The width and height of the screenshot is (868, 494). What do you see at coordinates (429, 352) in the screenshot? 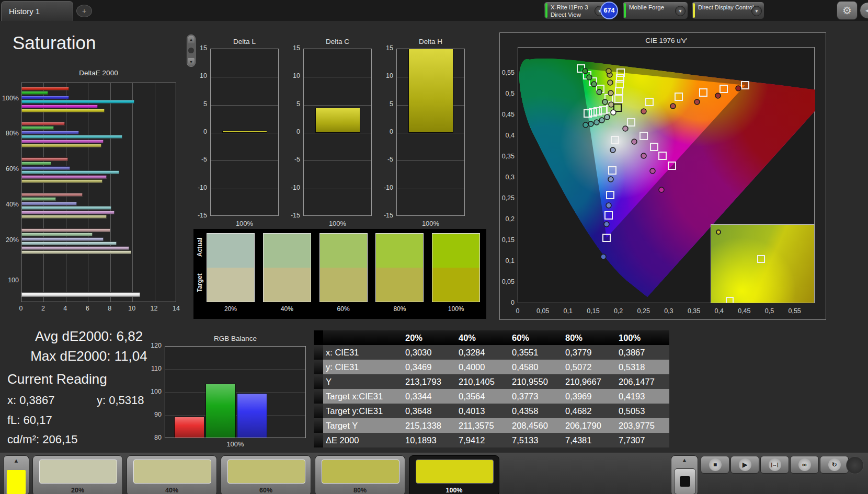
I see `table-value: 0,3030` at bounding box center [429, 352].